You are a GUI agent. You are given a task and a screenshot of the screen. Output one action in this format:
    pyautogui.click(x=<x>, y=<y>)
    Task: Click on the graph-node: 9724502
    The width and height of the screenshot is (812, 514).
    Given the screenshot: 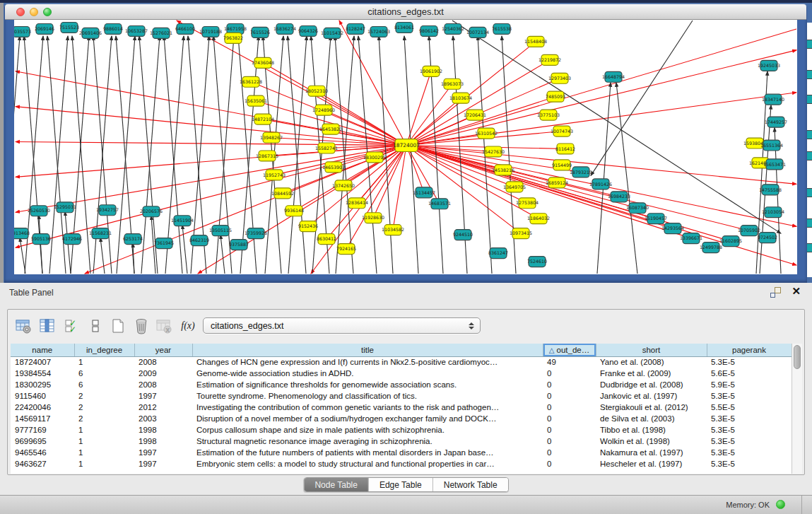 What is the action you would take?
    pyautogui.click(x=767, y=238)
    